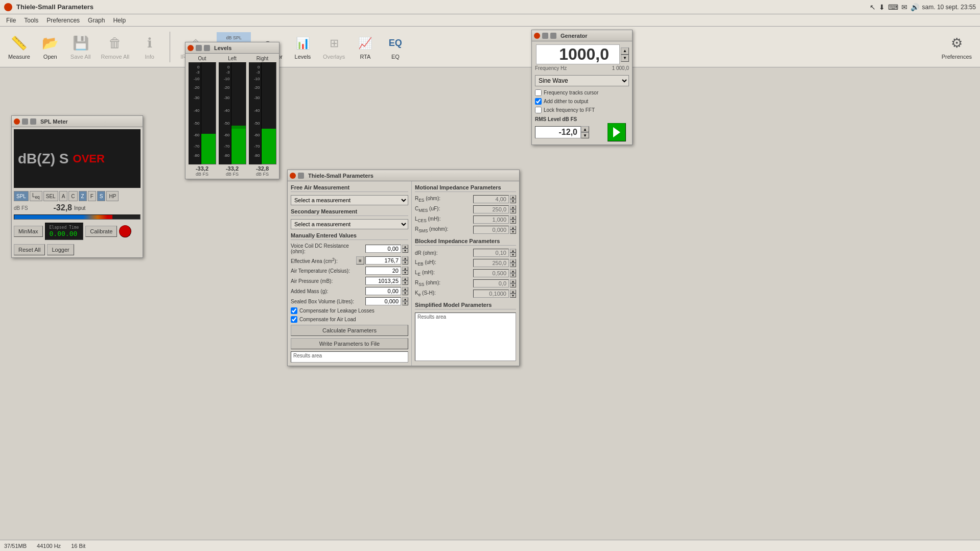 This screenshot has height=551, width=980. What do you see at coordinates (294, 320) in the screenshot?
I see `air-load-checkbox` at bounding box center [294, 320].